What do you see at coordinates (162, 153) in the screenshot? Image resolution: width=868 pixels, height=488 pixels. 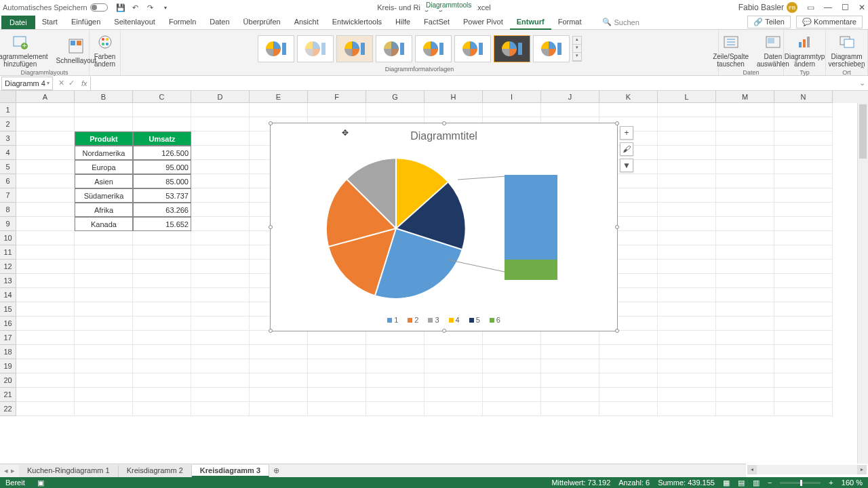 I see `cell: 126.500` at bounding box center [162, 153].